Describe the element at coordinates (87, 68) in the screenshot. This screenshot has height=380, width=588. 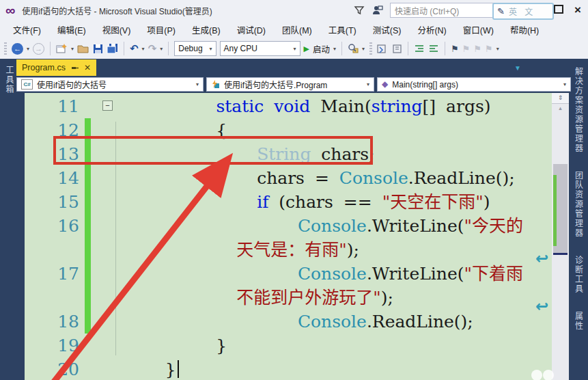
I see `tab-close-icon: ✕` at that location.